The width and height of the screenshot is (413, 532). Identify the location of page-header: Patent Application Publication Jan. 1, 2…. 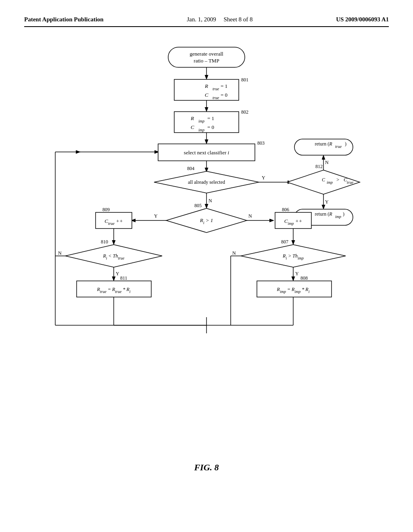
(206, 22).